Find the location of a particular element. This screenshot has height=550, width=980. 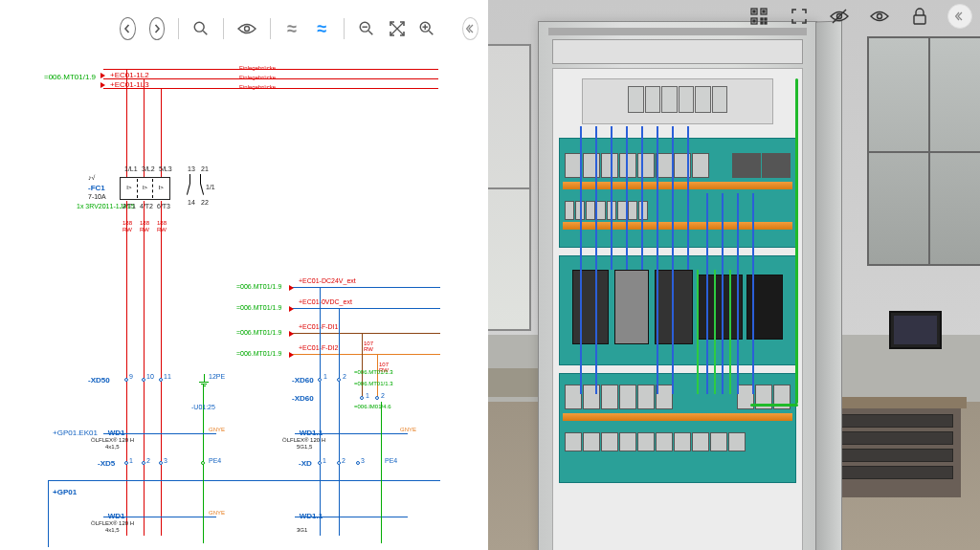

prev-page-button is located at coordinates (128, 29).